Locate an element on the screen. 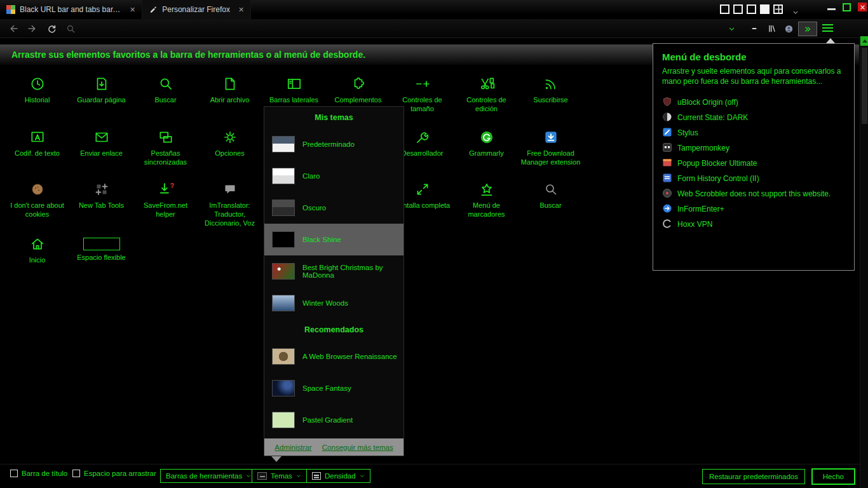 This screenshot has height=488, width=868. back-icon is located at coordinates (13, 29).